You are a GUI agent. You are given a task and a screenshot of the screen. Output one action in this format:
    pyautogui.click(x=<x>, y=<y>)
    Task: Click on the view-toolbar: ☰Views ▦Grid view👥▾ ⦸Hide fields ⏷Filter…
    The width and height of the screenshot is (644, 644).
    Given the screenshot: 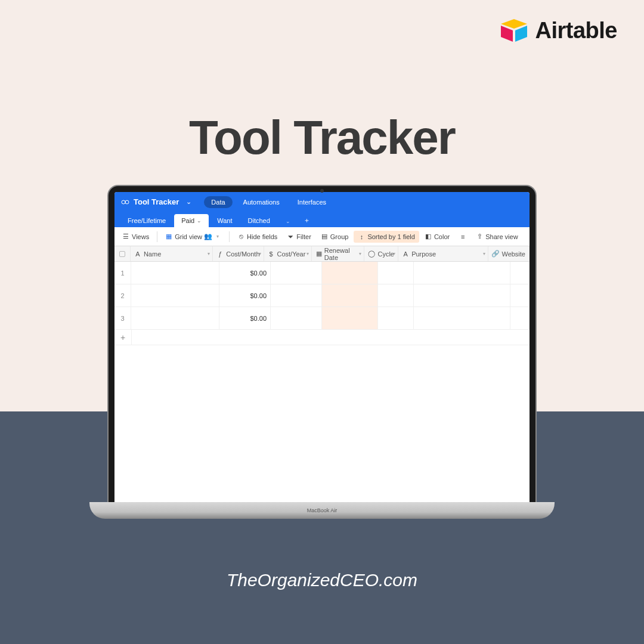 What is the action you would take?
    pyautogui.click(x=322, y=237)
    